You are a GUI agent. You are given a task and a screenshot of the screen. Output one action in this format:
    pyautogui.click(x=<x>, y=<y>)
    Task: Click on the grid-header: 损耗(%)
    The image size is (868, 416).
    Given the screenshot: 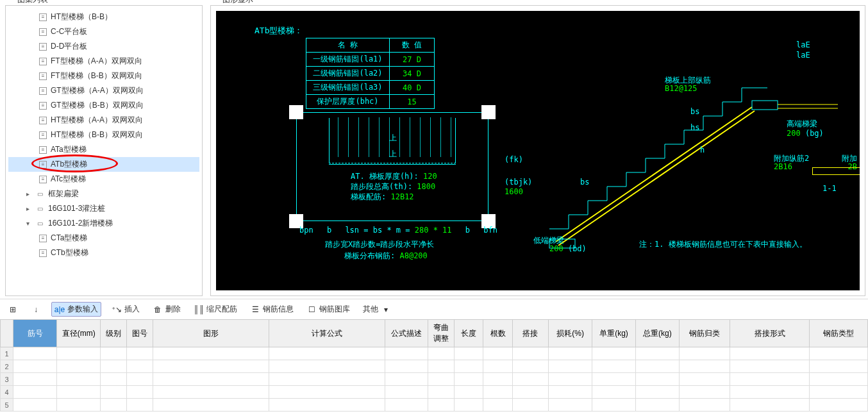 What is the action you would take?
    pyautogui.click(x=571, y=333)
    